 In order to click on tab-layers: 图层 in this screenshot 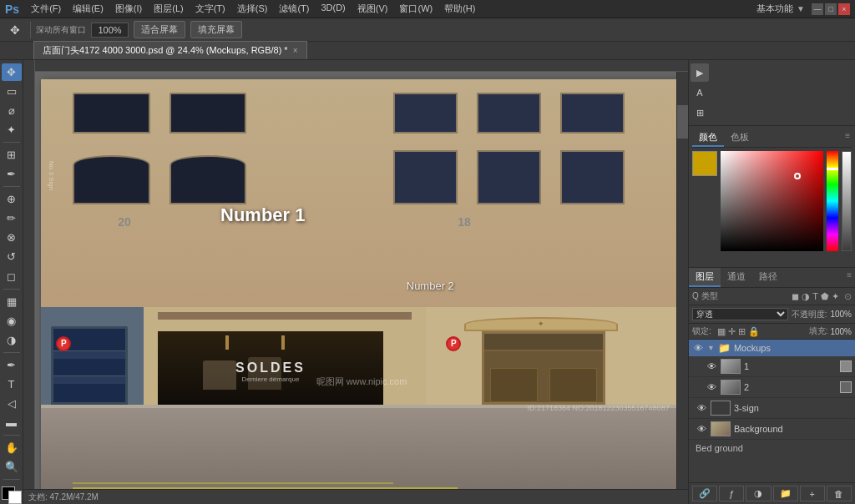, I will do `click(705, 277)`.